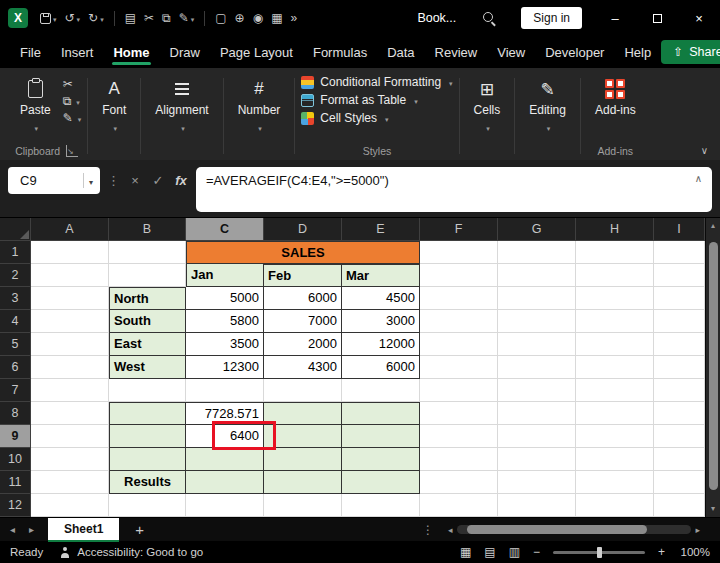 The image size is (720, 563). What do you see at coordinates (135, 180) in the screenshot?
I see `cancel-icon: ×` at bounding box center [135, 180].